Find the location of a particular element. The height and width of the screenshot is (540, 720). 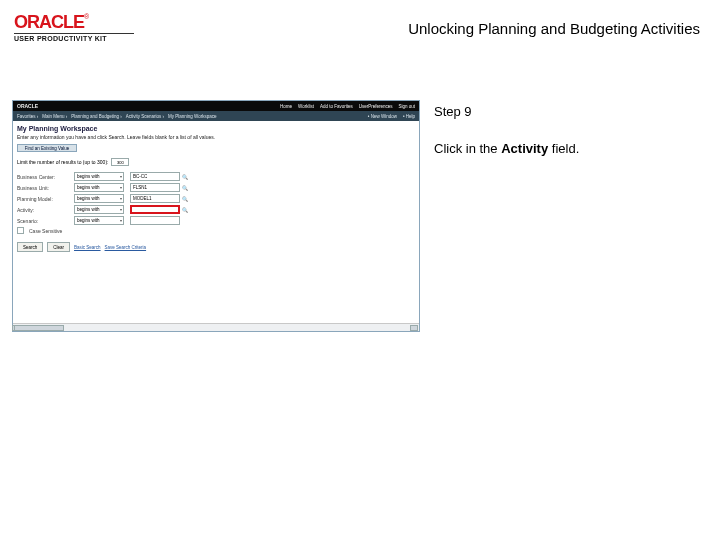

label-business-unit: Business Unit: is located at coordinates (44, 188).